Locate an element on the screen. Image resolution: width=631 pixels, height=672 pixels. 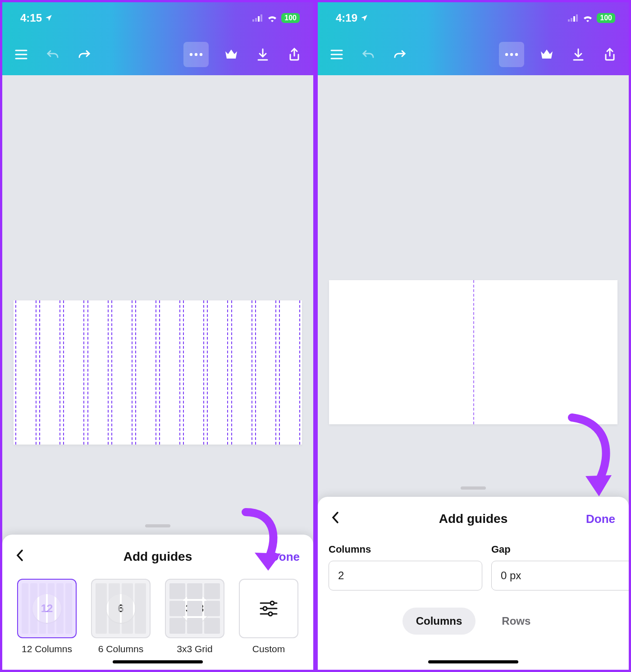
field-gap: Gap is located at coordinates (560, 567).